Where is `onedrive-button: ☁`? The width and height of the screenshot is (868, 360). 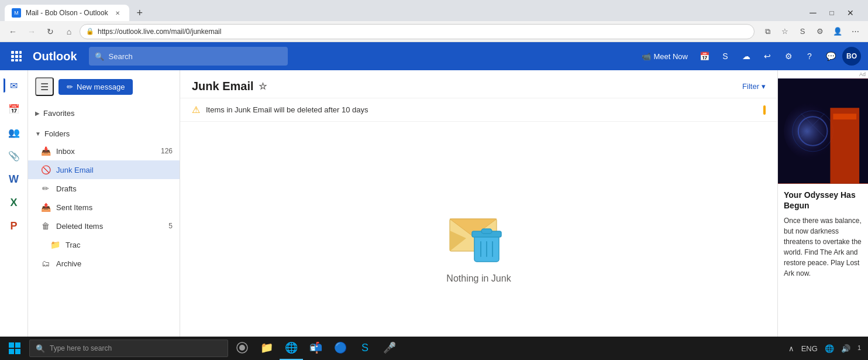 onedrive-button: ☁ is located at coordinates (746, 56).